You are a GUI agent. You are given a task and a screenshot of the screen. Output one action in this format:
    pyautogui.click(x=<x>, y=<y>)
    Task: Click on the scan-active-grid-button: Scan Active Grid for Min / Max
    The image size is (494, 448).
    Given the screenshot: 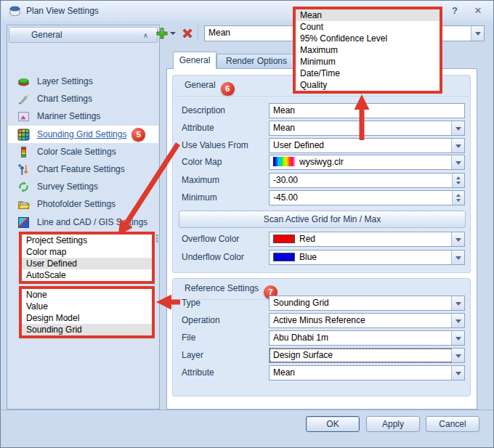 What is the action you would take?
    pyautogui.click(x=323, y=219)
    